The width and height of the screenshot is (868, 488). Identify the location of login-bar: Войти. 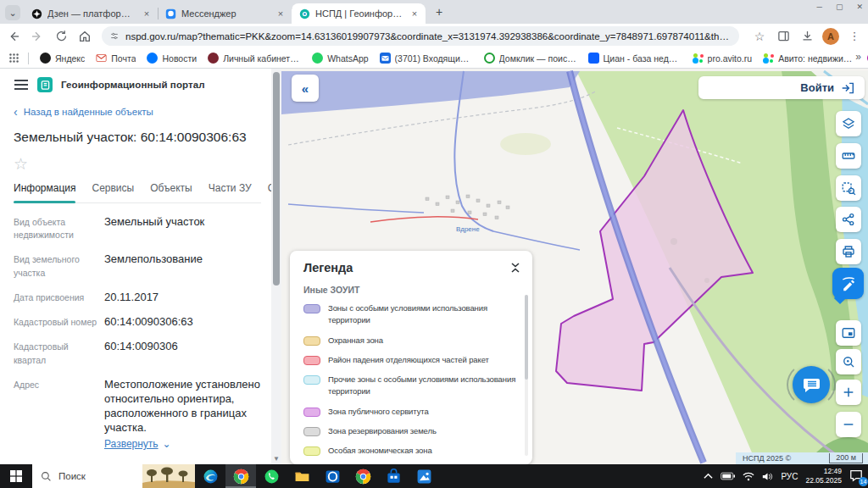
(782, 88).